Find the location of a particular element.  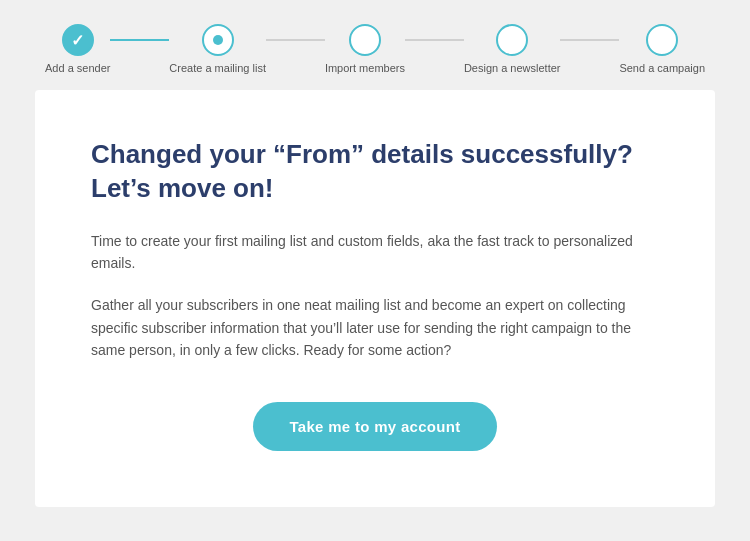

step-label-send-campaign: Send a campaign is located at coordinates (662, 68).